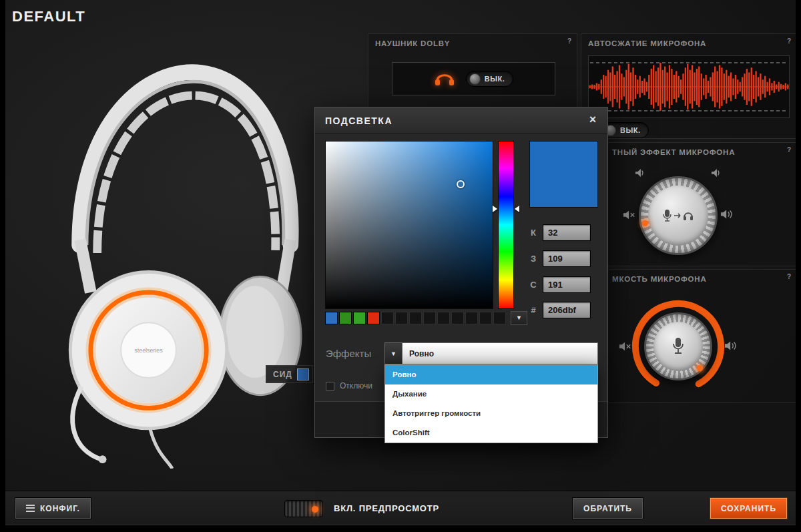 The width and height of the screenshot is (801, 532). What do you see at coordinates (445, 79) in the screenshot?
I see `headphone-icon` at bounding box center [445, 79].